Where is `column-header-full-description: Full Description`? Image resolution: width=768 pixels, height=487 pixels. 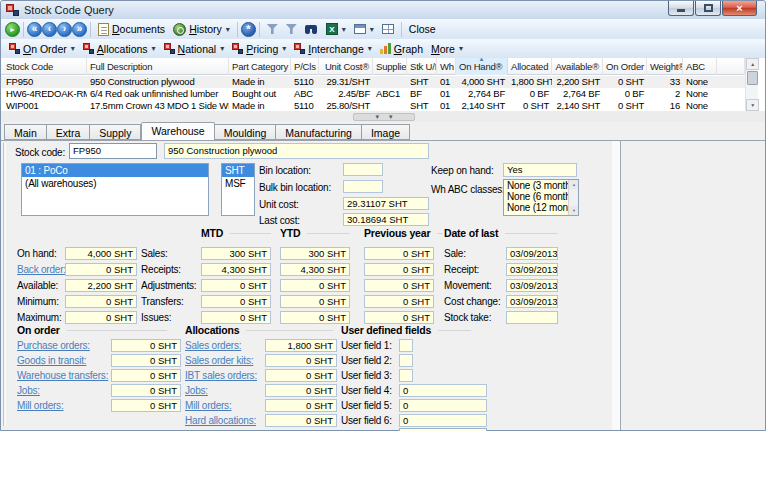
column-header-full-description: Full Description is located at coordinates (158, 66).